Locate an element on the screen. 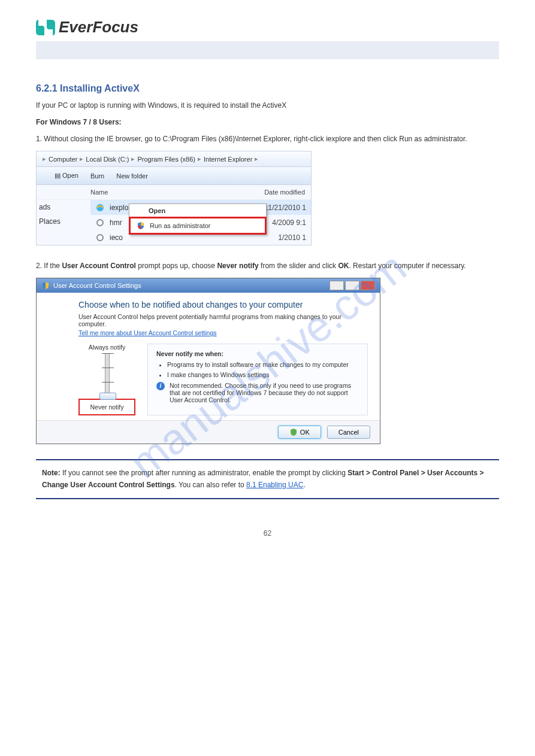 The image size is (535, 756). step-1: 1. Without closing the IE browser, go to… is located at coordinates (267, 139).